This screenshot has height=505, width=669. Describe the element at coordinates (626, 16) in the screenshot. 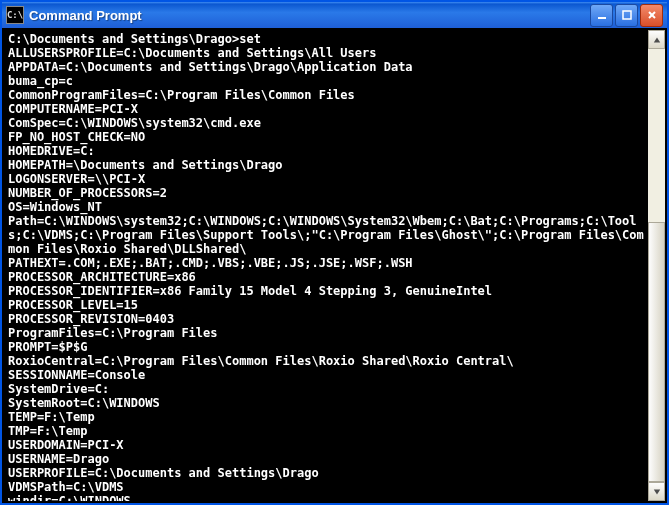

I see `maximize-button` at that location.